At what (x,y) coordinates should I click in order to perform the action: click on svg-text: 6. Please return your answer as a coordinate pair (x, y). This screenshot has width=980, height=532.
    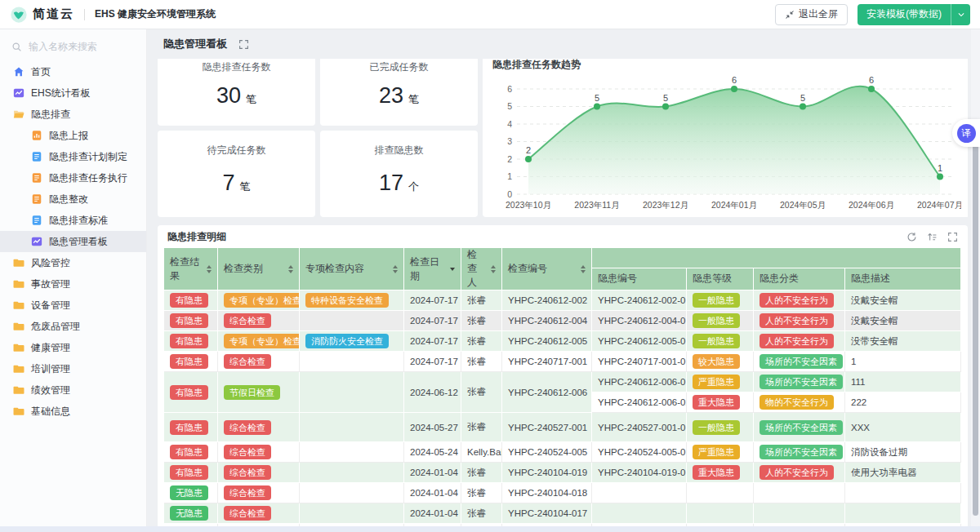
    Looking at the image, I should click on (871, 80).